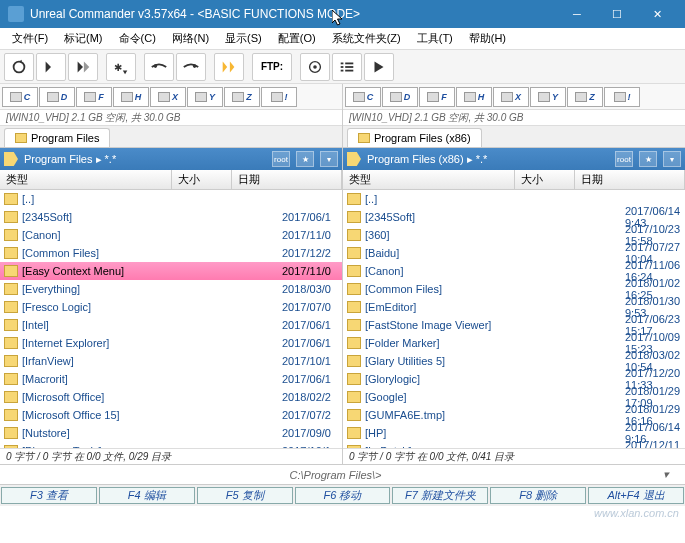 This screenshot has width=685, height=543. I want to click on file-row: [IrfanView]2017/10/1, so click(171, 361).